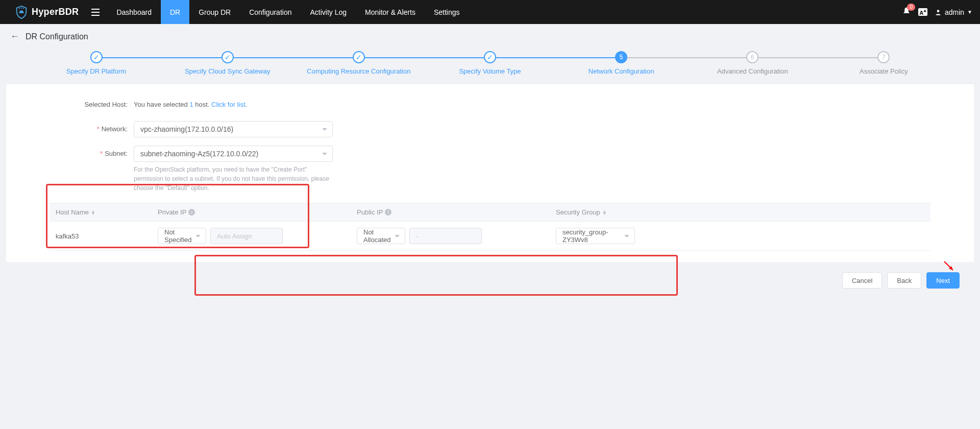 This screenshot has height=429, width=980. I want to click on th-host-name: Host Name▲▼, so click(101, 212).